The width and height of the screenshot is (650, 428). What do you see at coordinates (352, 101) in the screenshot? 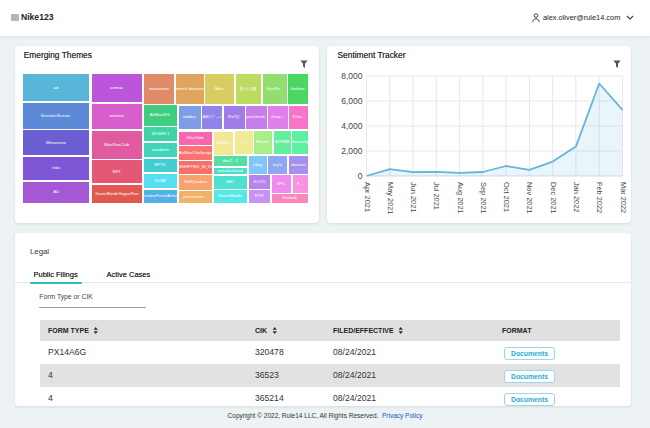
I see `svg-text: 6,000` at bounding box center [352, 101].